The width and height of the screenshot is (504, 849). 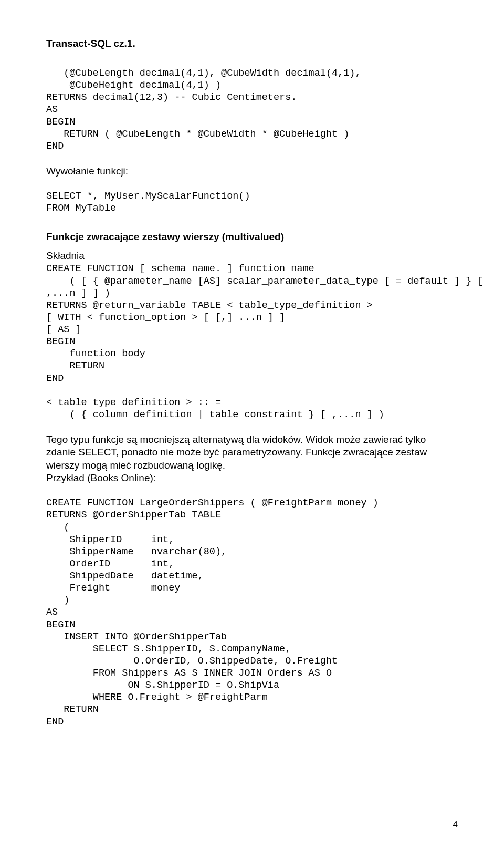 I want to click on paragraph-description: Tego typu funkcje są mocniejszą alternat…, so click(x=252, y=453).